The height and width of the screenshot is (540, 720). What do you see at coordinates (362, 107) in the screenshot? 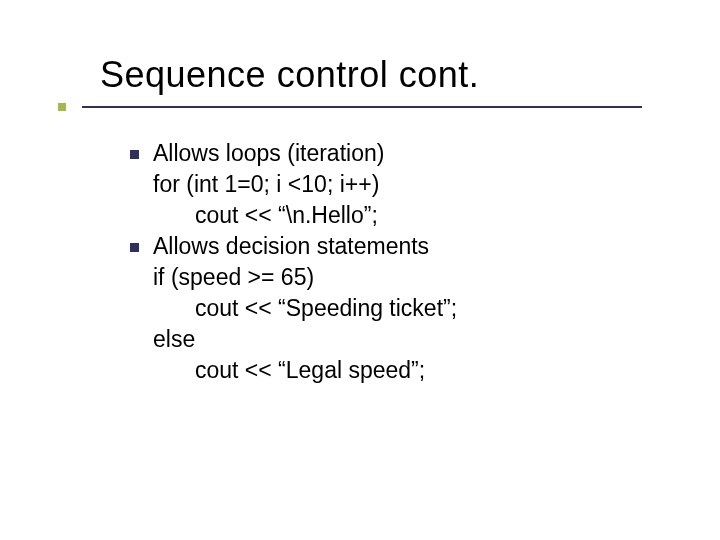
I see `title-underline` at bounding box center [362, 107].